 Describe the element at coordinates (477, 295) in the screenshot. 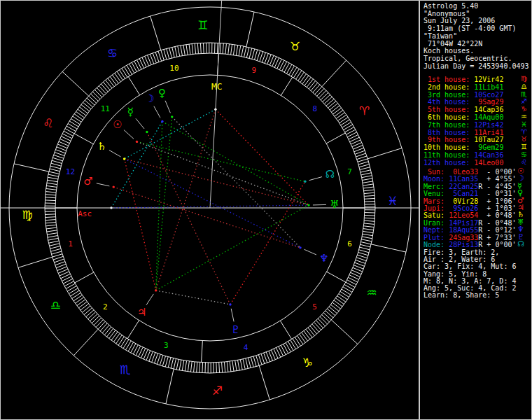

I see `summary-line-7: Learn: 8, Share: 5` at that location.